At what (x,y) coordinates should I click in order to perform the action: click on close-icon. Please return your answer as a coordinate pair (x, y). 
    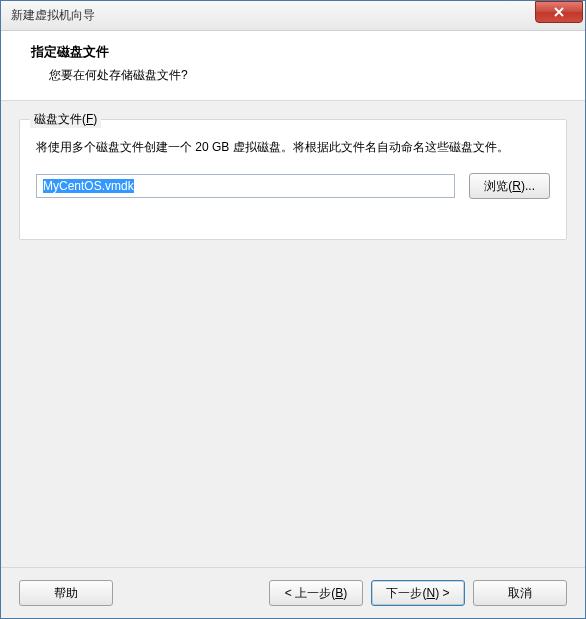
    Looking at the image, I should click on (559, 12).